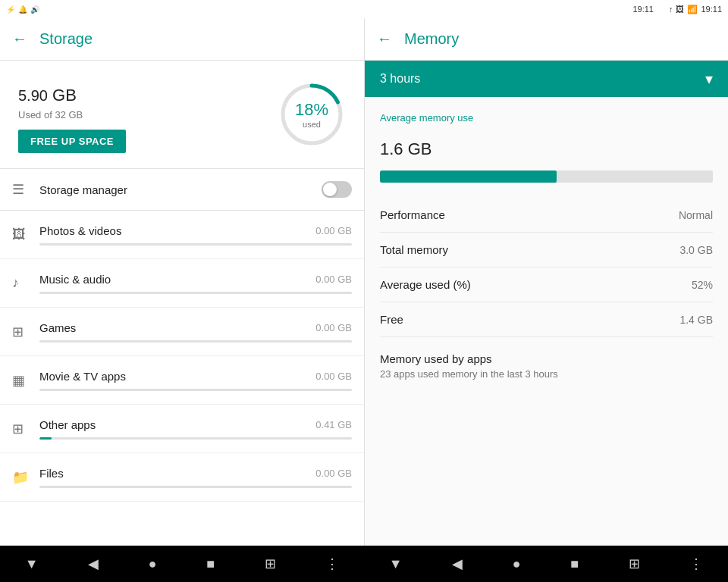  Describe the element at coordinates (11, 9) in the screenshot. I see `bluetooth-icon: ⚡` at that location.